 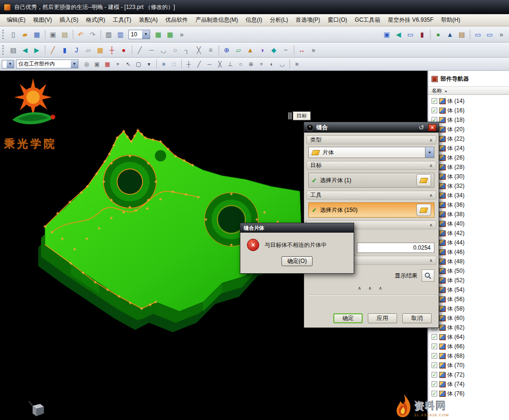 What do you see at coordinates (25, 34) in the screenshot?
I see `open-folder-icon: ▰` at bounding box center [25, 34].